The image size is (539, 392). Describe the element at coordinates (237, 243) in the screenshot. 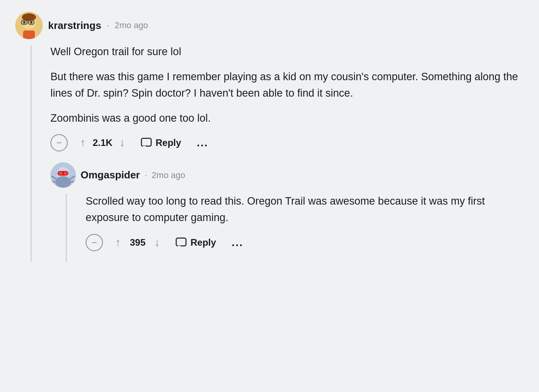

I see `reply-more-icon: ...` at that location.